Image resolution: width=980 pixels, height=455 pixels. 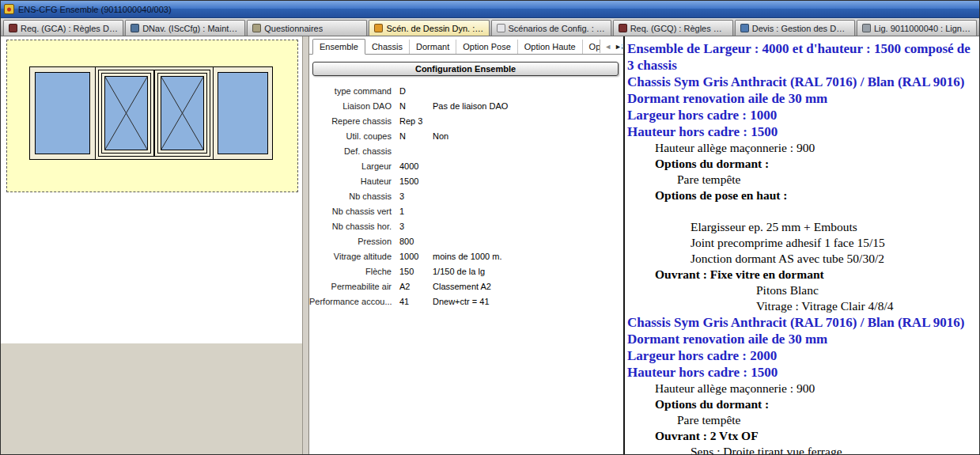 I want to click on form-row-liaison-dao: Liaison DAO N Pas de liaison DAO, so click(x=467, y=106).